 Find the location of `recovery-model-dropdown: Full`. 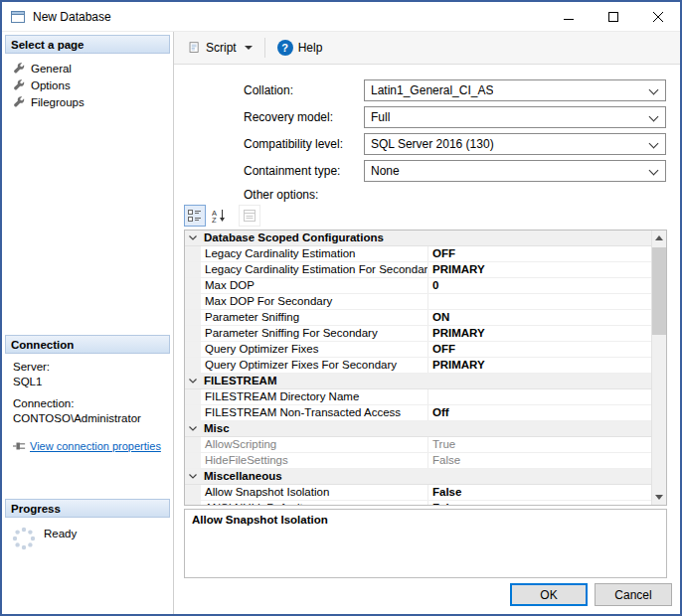

recovery-model-dropdown: Full is located at coordinates (515, 117).